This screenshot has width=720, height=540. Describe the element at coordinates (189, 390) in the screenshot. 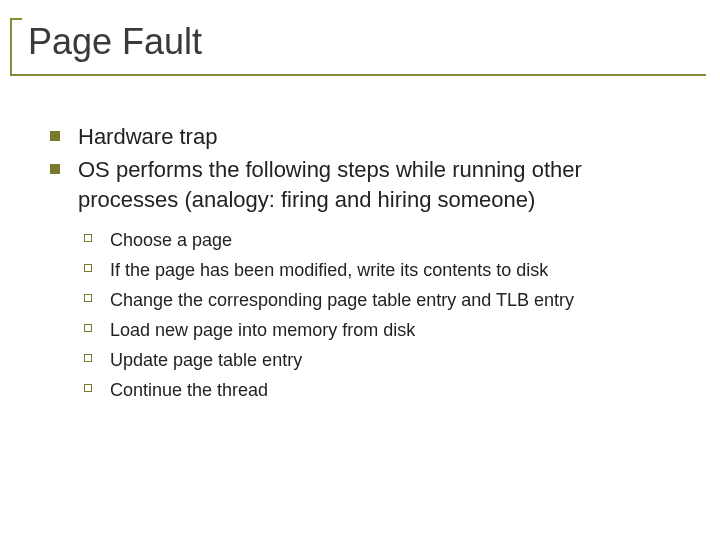

I see `sub-bullet-text: Continue the thread` at that location.